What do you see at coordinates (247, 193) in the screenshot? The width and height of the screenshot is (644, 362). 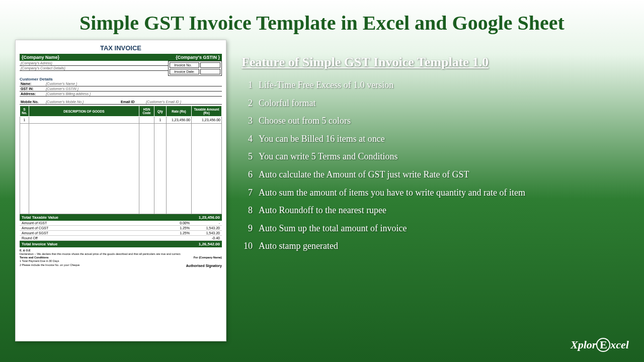 I see `feature-num: 7` at bounding box center [247, 193].